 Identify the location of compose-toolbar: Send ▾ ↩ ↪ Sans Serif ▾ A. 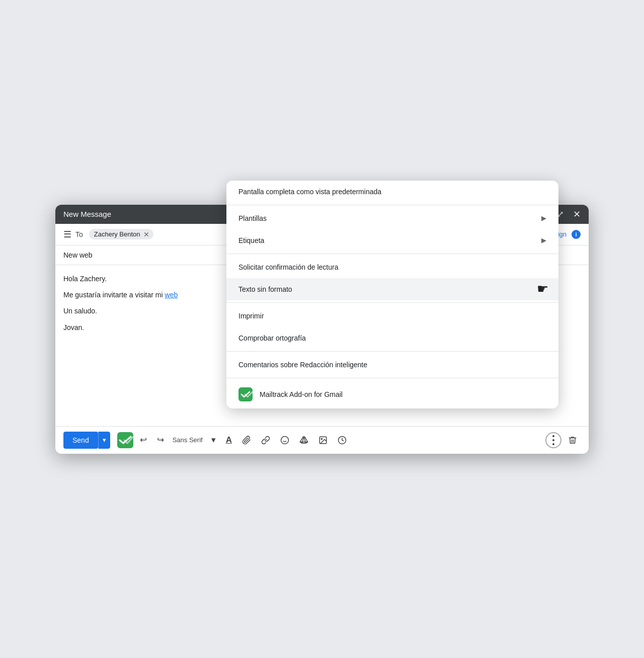
(322, 440).